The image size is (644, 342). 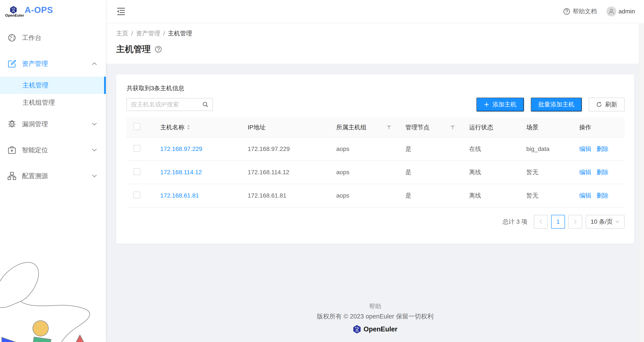 I want to click on host-ip: 172.168.97.229, so click(x=269, y=149).